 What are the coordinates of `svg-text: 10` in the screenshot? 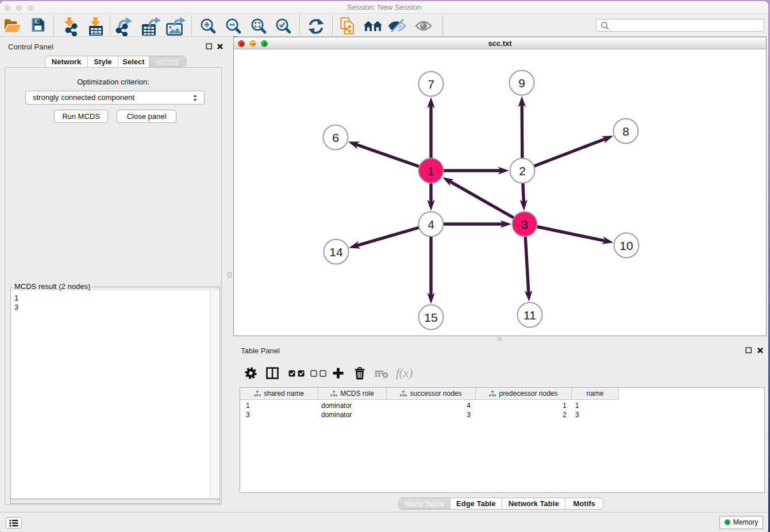 It's located at (626, 246).